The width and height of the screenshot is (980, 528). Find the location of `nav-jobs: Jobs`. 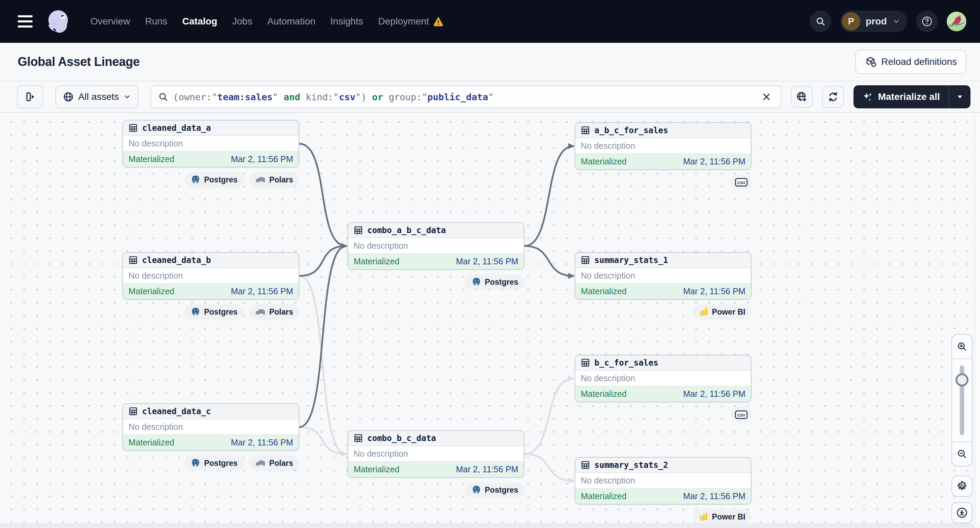

nav-jobs: Jobs is located at coordinates (242, 21).